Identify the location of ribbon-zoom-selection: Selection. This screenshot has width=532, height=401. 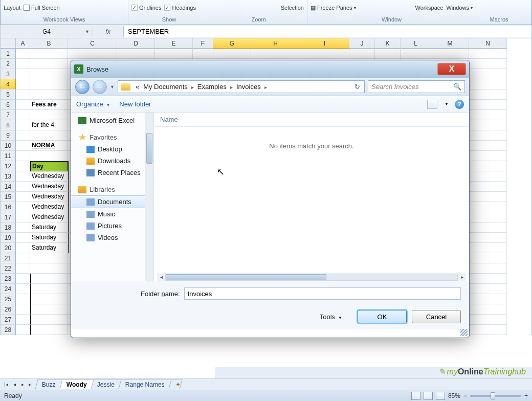
(293, 8).